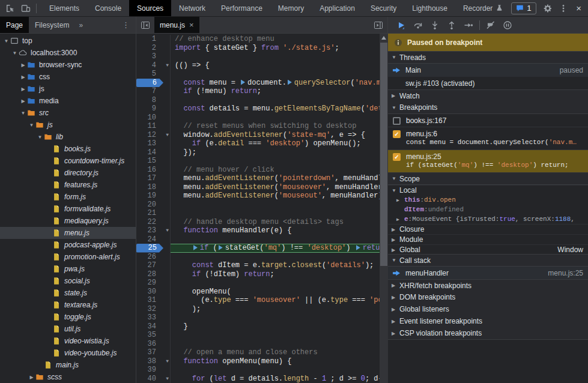  What do you see at coordinates (396, 121) in the screenshot?
I see `breakpoint-checkbox-unchecked` at bounding box center [396, 121].